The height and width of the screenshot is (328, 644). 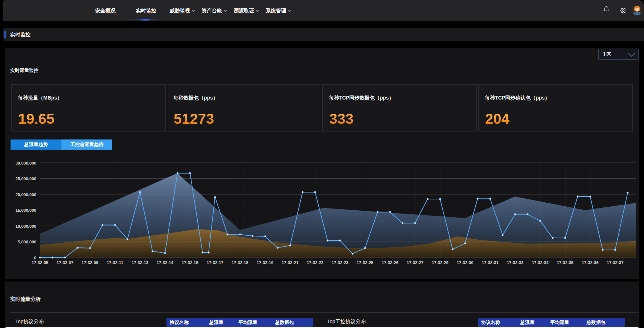 What do you see at coordinates (115, 263) in the screenshot?
I see `svg-text: 17:32:11` at bounding box center [115, 263].